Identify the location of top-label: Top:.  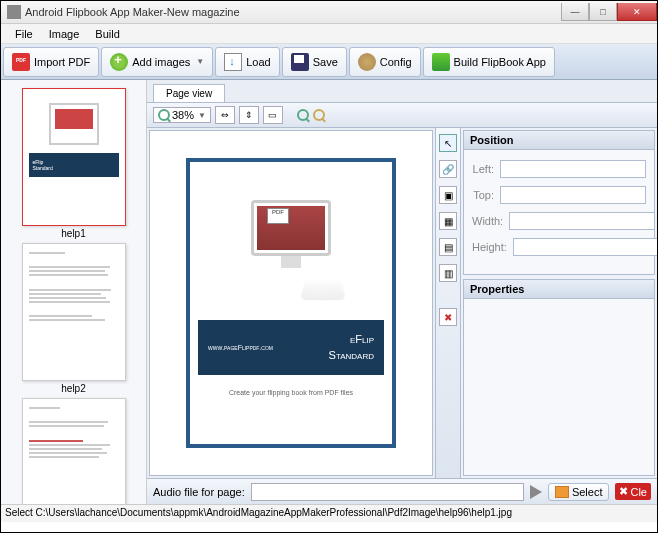
(486, 195).